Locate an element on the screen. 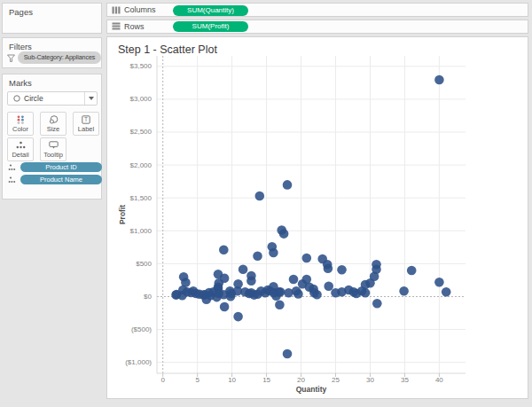 This screenshot has height=407, width=532. color-button: Color is located at coordinates (20, 124).